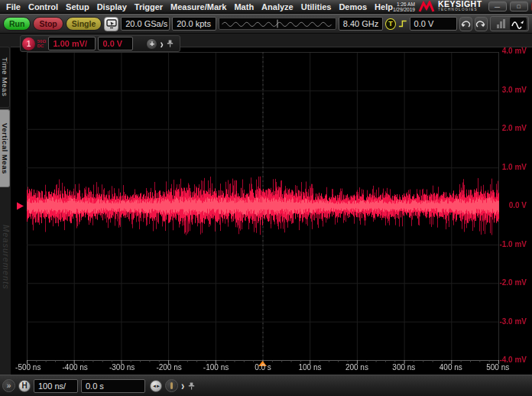 The height and width of the screenshot is (396, 532). Describe the element at coordinates (113, 386) in the screenshot. I see `horizontal-position-field: 0.0 s` at that location.